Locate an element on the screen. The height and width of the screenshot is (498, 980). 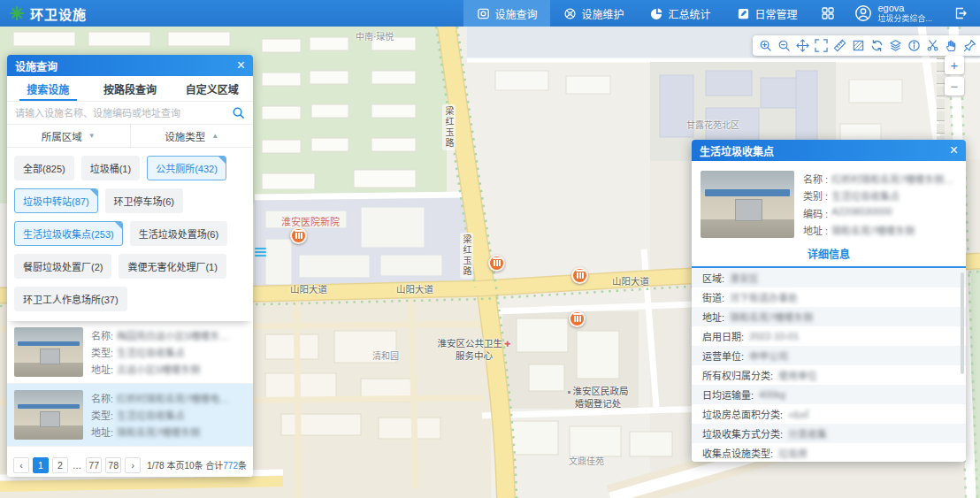
red-cross-icon: ✚ is located at coordinates (508, 344).